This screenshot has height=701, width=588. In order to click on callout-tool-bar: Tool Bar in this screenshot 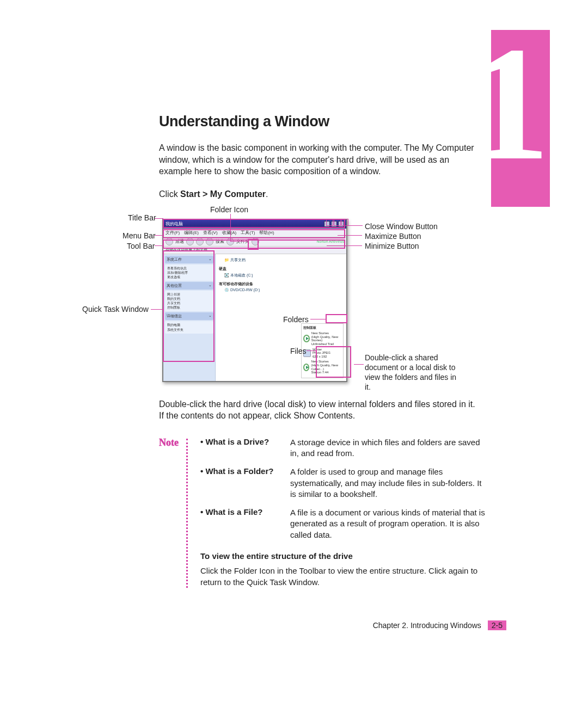, I will do `click(140, 246)`.